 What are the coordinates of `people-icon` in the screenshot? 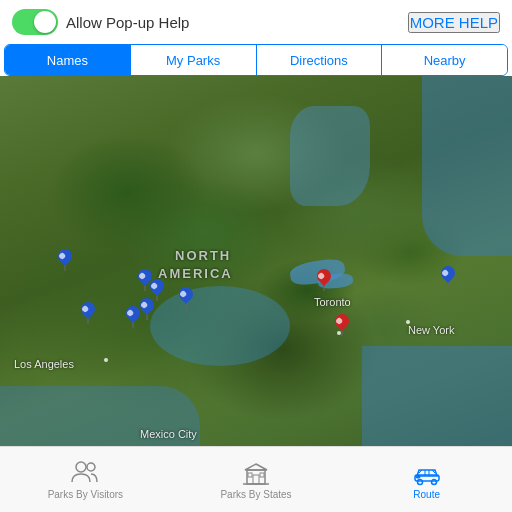 It's located at (85, 473).